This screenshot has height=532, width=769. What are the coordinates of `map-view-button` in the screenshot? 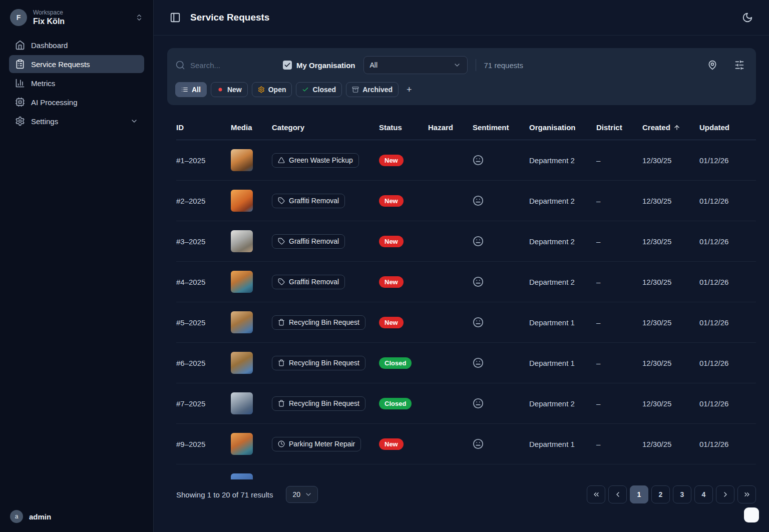 It's located at (712, 65).